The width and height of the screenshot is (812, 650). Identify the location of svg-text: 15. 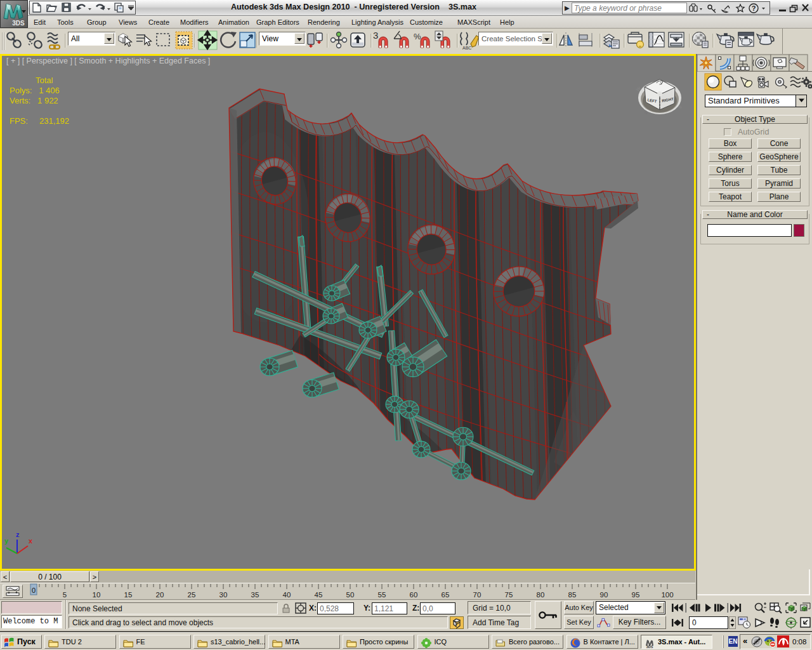
(128, 595).